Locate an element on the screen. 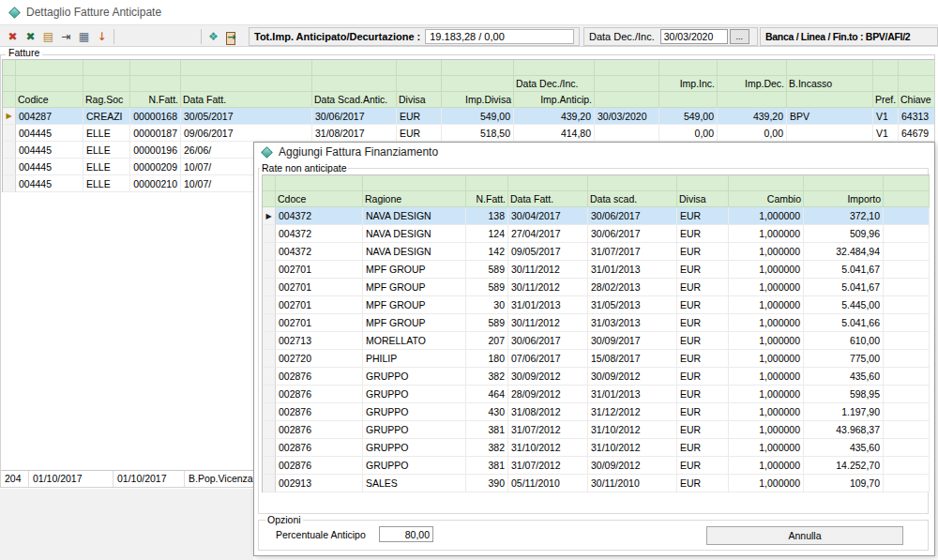 The image size is (938, 560). table-row: 002876GRUPPO38230/09/201230/09/2012EUR1,… is located at coordinates (597, 377).